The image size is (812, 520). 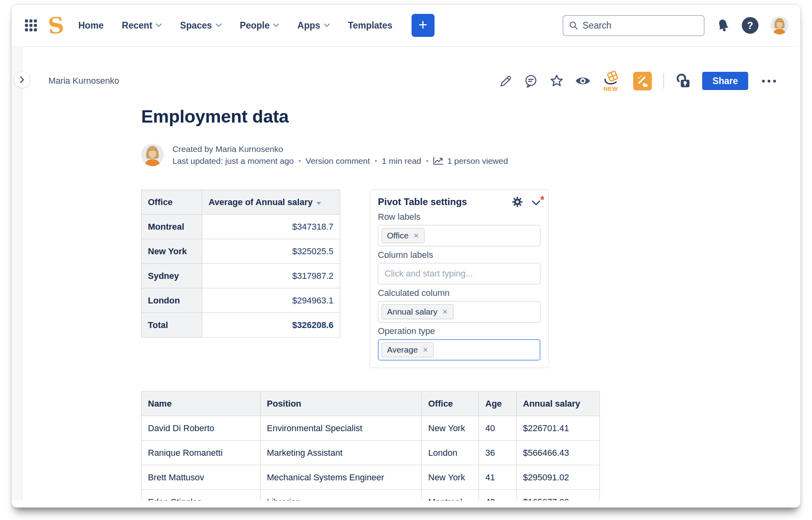 What do you see at coordinates (642, 81) in the screenshot?
I see `interactive-hand-icon` at bounding box center [642, 81].